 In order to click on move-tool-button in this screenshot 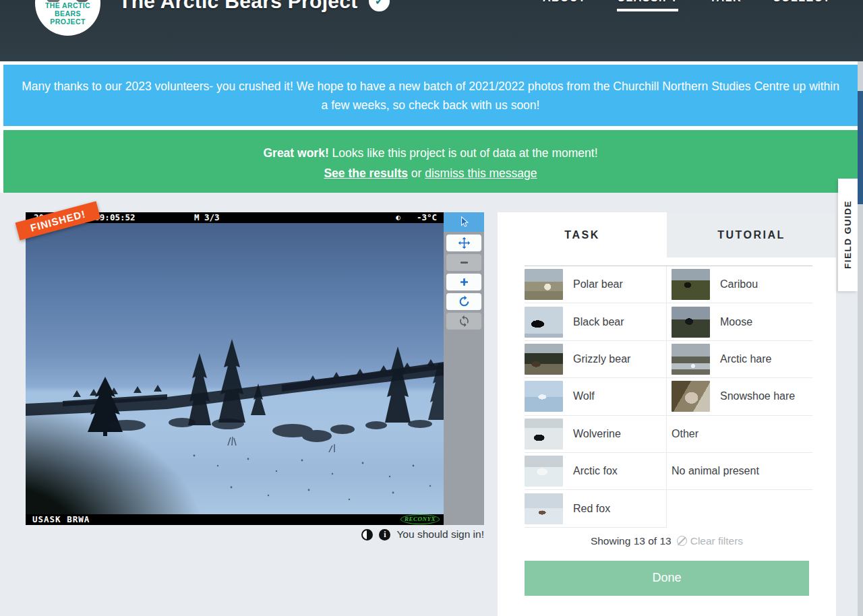, I will do `click(464, 243)`.